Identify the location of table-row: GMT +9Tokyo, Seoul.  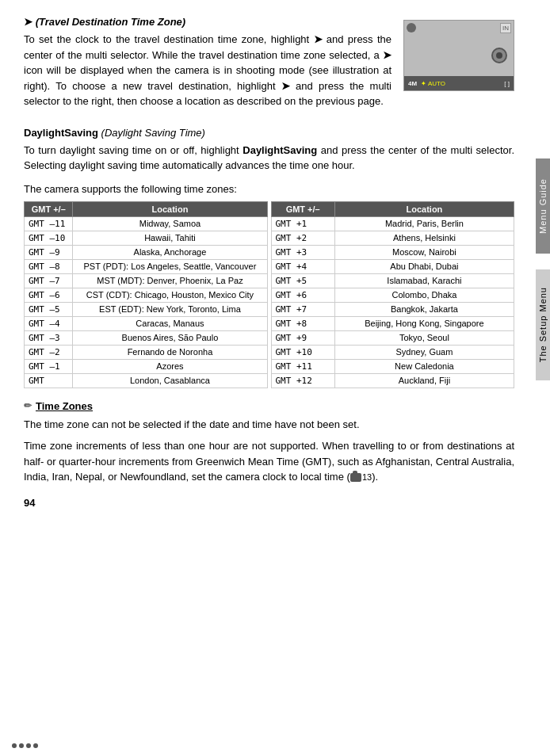
(393, 338).